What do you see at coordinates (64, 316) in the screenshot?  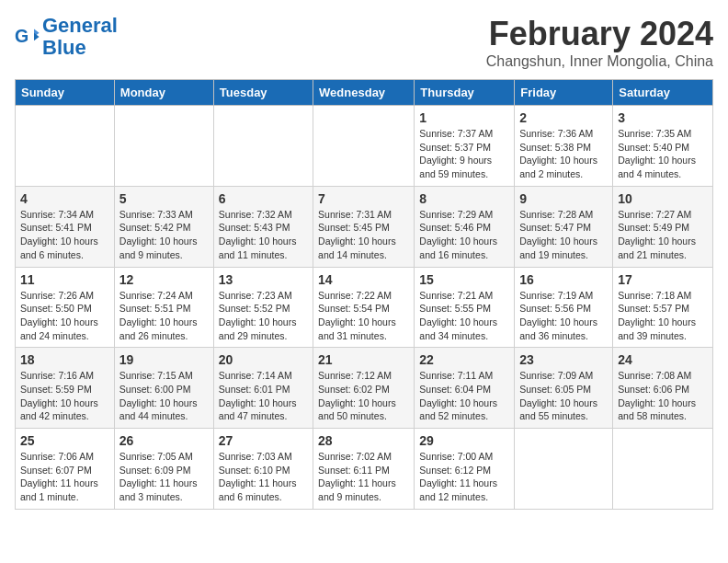 I see `cell-content: Sunrise: 7:26 AMSunset: 5:50 PMDaylight:…` at bounding box center [64, 316].